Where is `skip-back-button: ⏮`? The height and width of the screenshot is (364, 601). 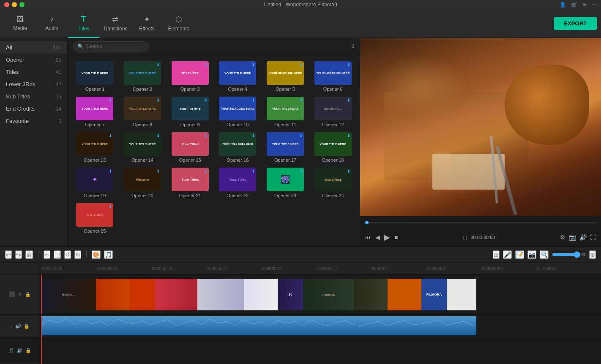 skip-back-button: ⏮ is located at coordinates (368, 237).